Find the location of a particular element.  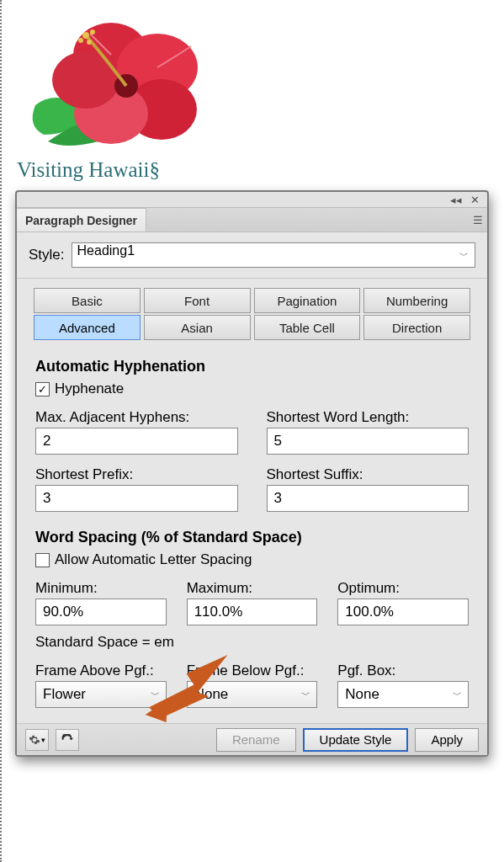

style-select: Heading1 is located at coordinates (273, 255).